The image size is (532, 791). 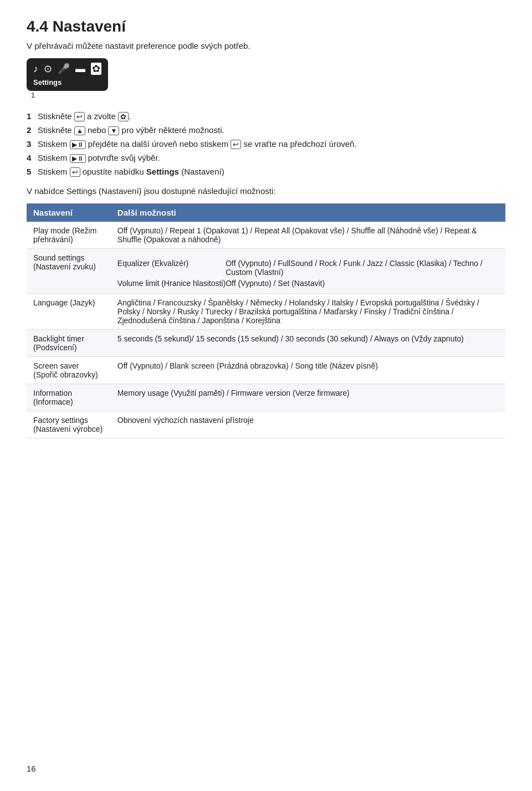 What do you see at coordinates (70, 95) in the screenshot?
I see `device-number-label: 1` at bounding box center [70, 95].